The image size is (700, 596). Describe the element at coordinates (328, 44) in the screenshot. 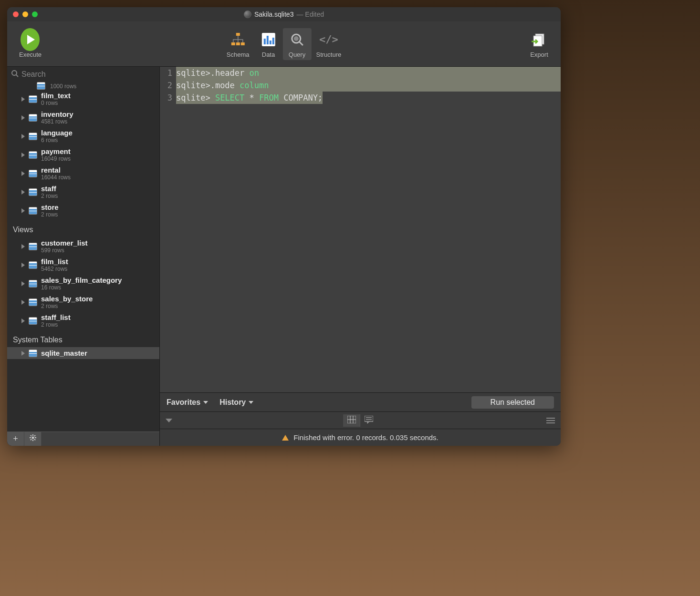

I see `structure-tab: </> Structure` at that location.